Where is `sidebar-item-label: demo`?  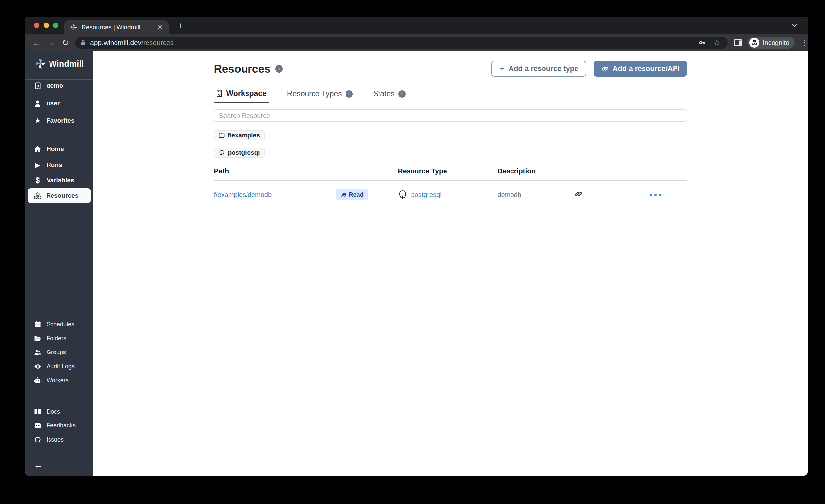
sidebar-item-label: demo is located at coordinates (55, 86).